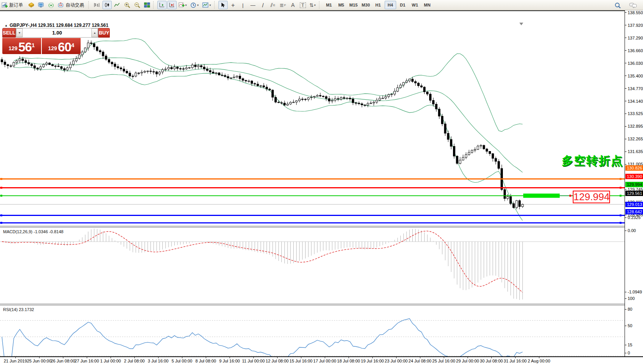 This screenshot has width=643, height=364. I want to click on timeframe-button-D1: D1, so click(403, 5).